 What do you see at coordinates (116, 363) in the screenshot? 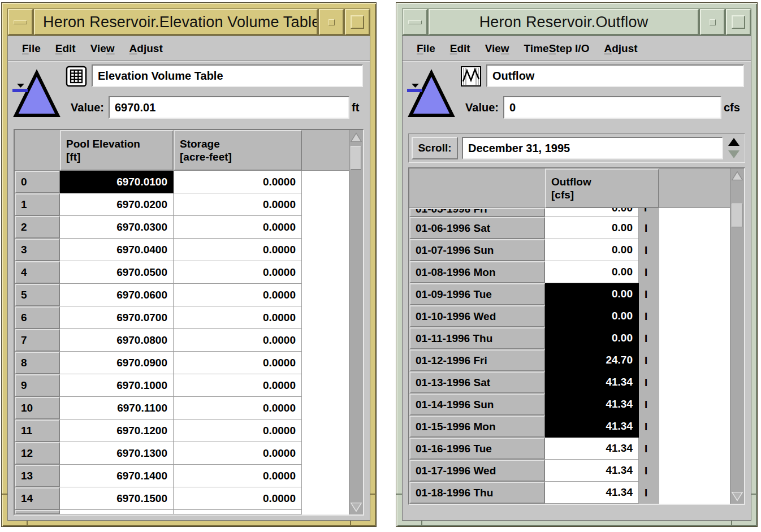
I see `pool-elevation-cell: 6970.0900` at bounding box center [116, 363].